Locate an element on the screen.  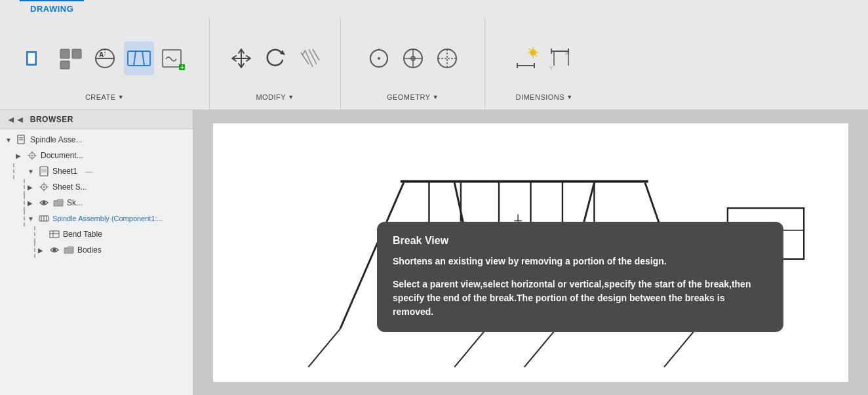
tree-icon-table is located at coordinates (54, 234).